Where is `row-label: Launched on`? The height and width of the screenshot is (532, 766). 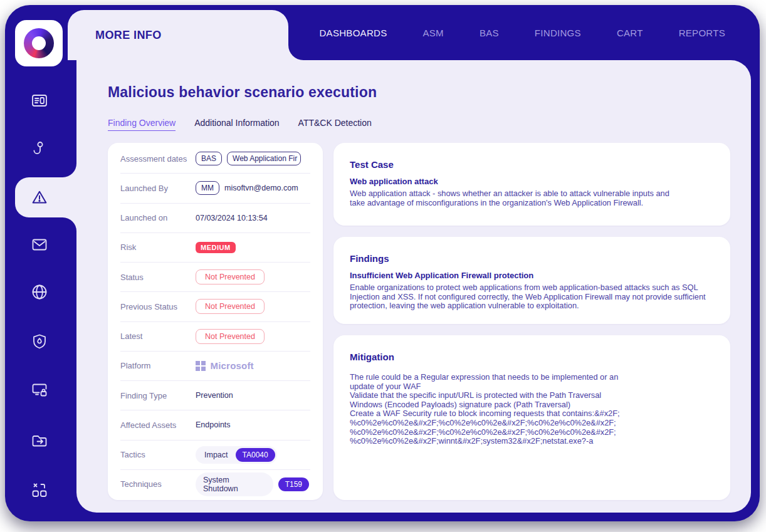
row-label: Launched on is located at coordinates (158, 218).